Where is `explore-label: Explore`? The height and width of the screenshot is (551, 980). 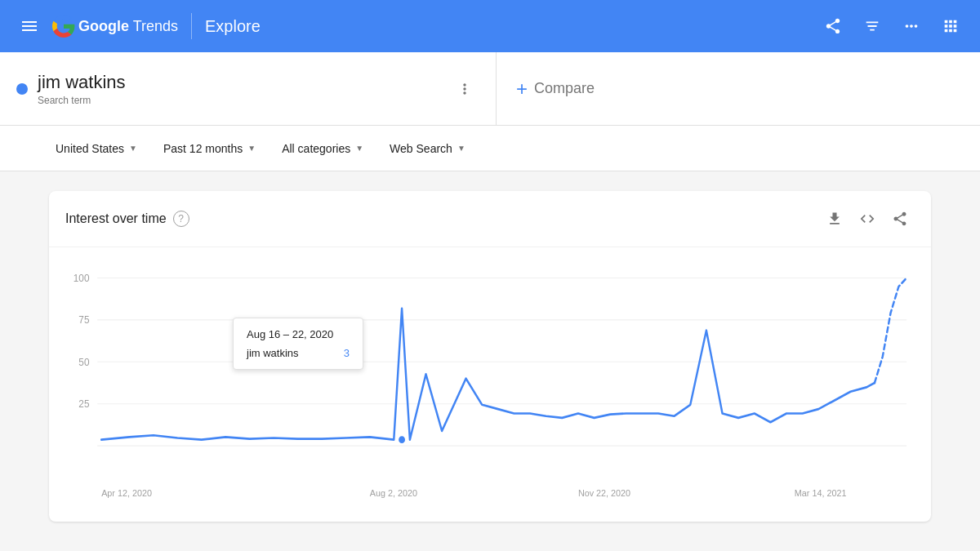 explore-label: Explore is located at coordinates (233, 26).